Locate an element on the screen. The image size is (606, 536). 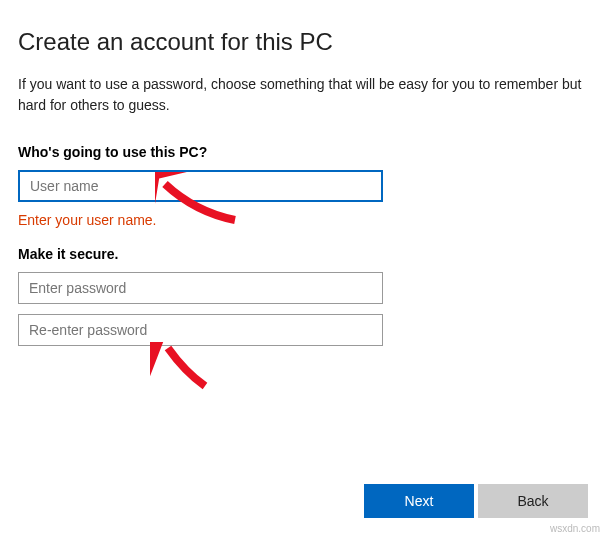
page-title: Create an account for this PC is located at coordinates (303, 42).